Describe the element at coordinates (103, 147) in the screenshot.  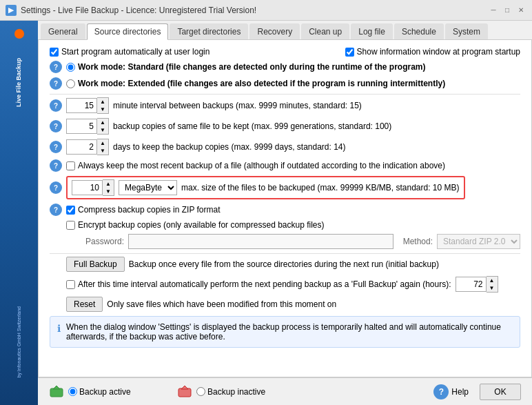
I see `days-spinner-btns: ▲ ▼` at that location.